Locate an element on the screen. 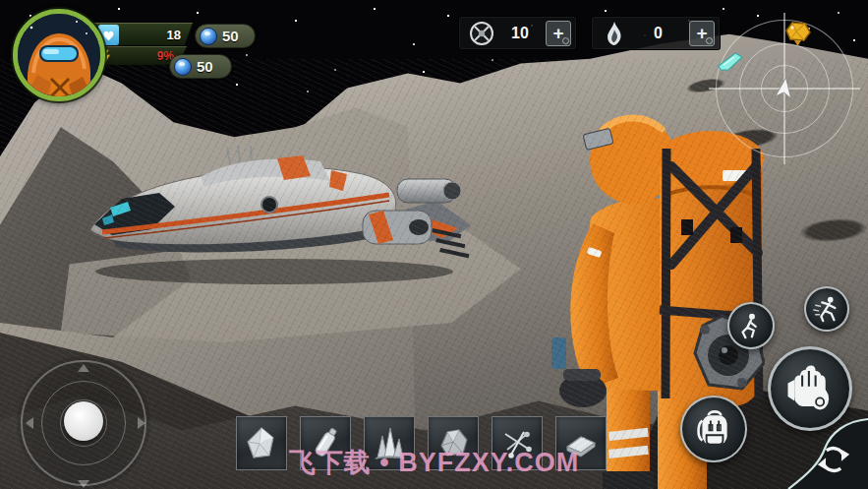 The height and width of the screenshot is (489, 868). oxygen-value: 10 is located at coordinates (520, 33).